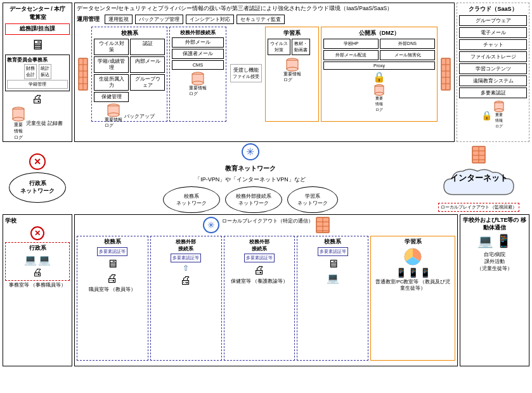  Describe the element at coordinates (186, 245) in the screenshot. I see `school-komu-ext-title: 校務外部 接続系` at that location.